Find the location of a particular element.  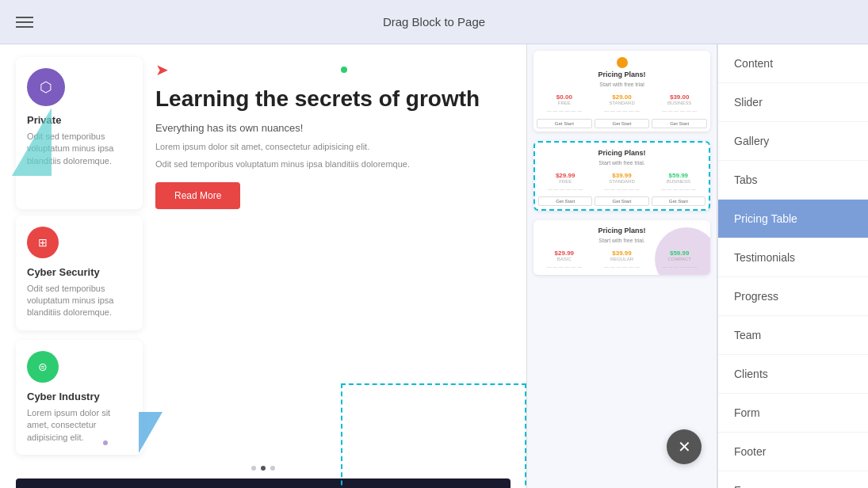

hero-subtitle: Everything has its own nuances! is located at coordinates (333, 128).